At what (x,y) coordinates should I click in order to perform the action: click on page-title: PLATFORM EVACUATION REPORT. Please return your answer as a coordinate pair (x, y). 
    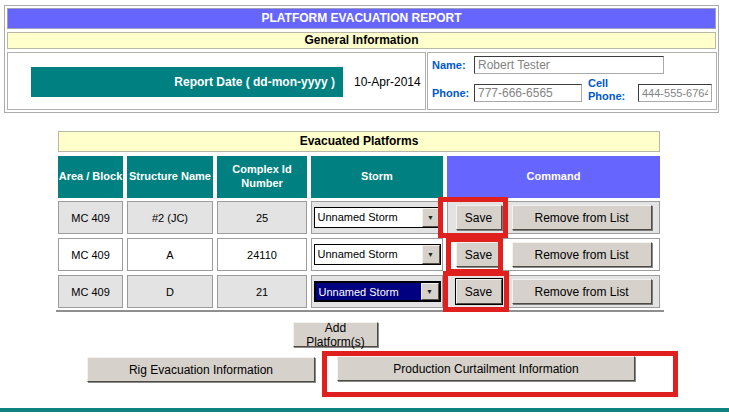
    Looking at the image, I should click on (362, 18).